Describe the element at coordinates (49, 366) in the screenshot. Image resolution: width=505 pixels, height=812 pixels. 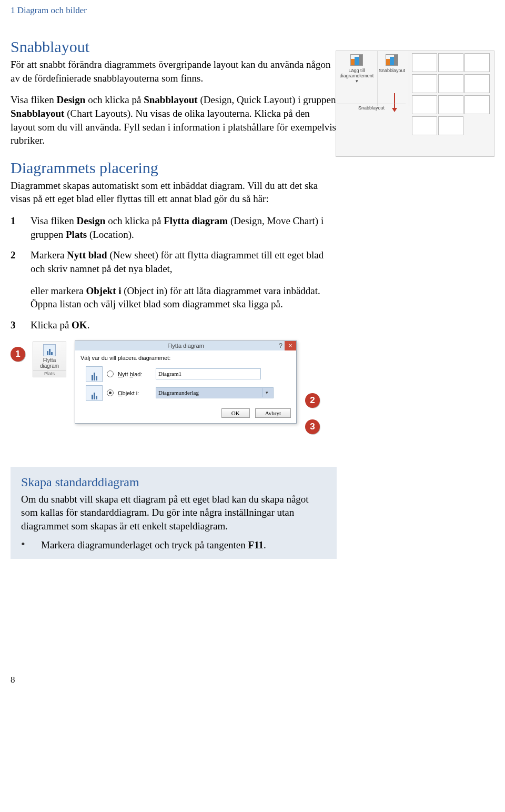
I see `move-chart-label-2: diagram` at that location.